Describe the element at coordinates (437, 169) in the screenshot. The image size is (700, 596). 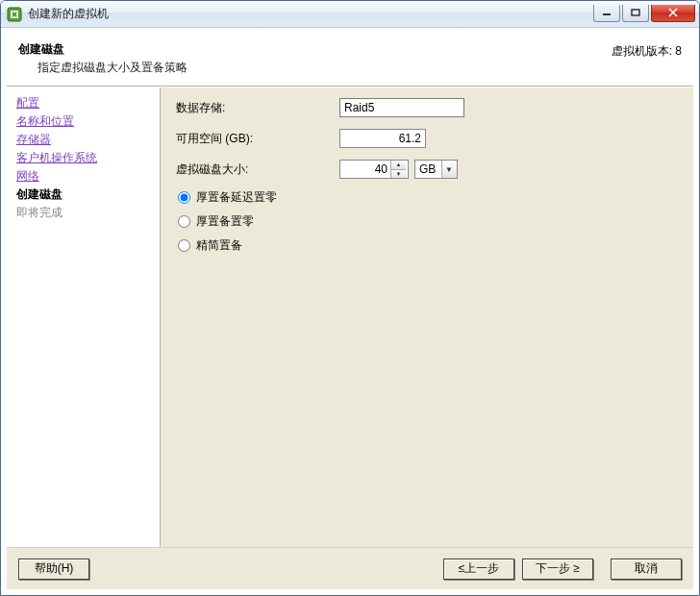
I see `disk-size-unit-select: GB ▼` at that location.